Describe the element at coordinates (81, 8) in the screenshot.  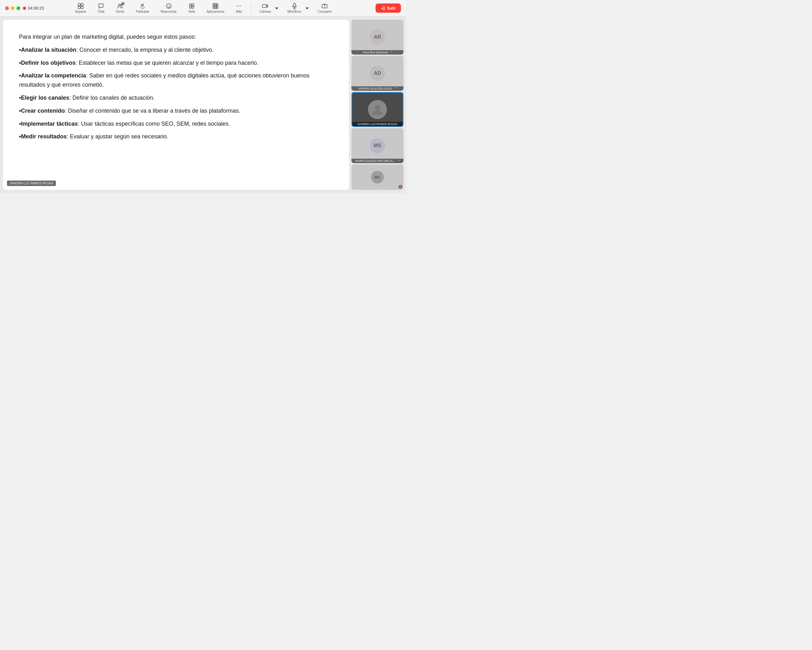
I see `toolbar-separar: Separar` at that location.